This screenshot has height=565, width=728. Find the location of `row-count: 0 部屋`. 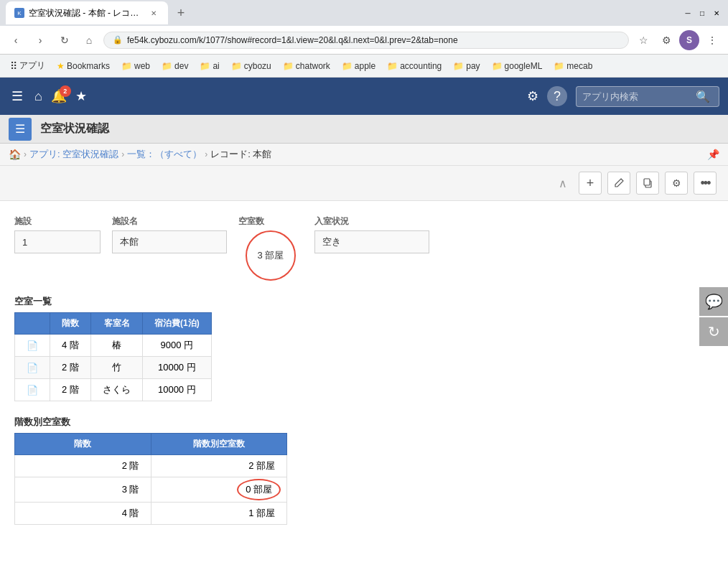

row-count: 0 部屋 is located at coordinates (219, 490).